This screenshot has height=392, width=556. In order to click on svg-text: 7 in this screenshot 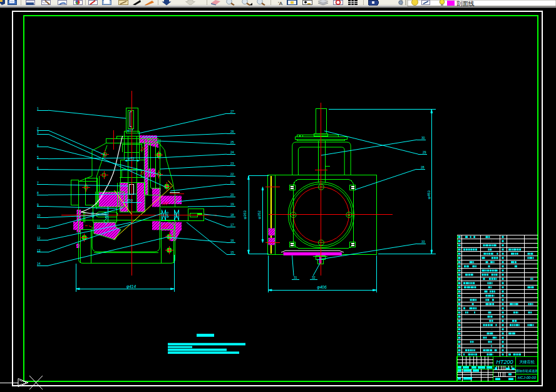, I will do `click(38, 183)`.